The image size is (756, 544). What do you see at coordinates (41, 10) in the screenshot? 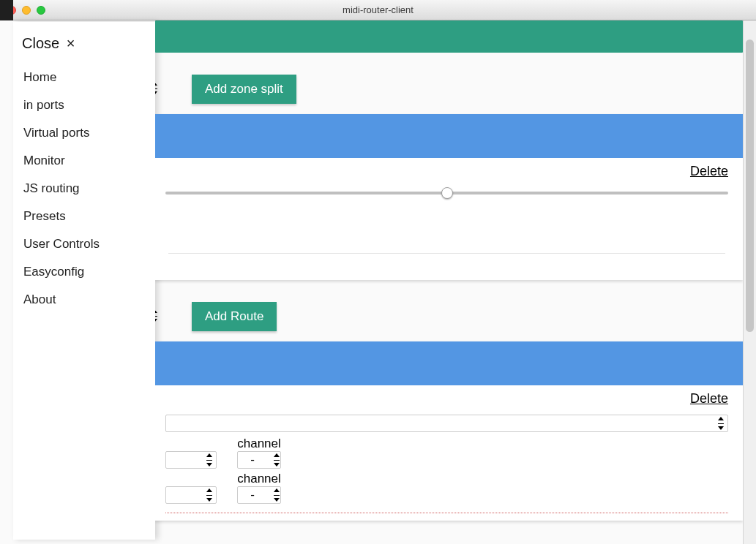
I see `window-zoom-button` at bounding box center [41, 10].